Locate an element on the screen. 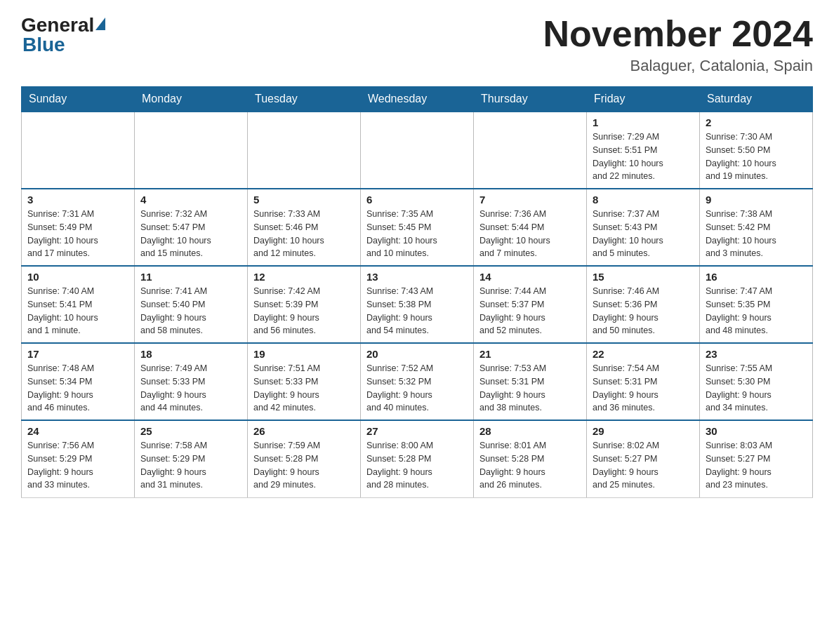  day-number: 29 is located at coordinates (643, 431).